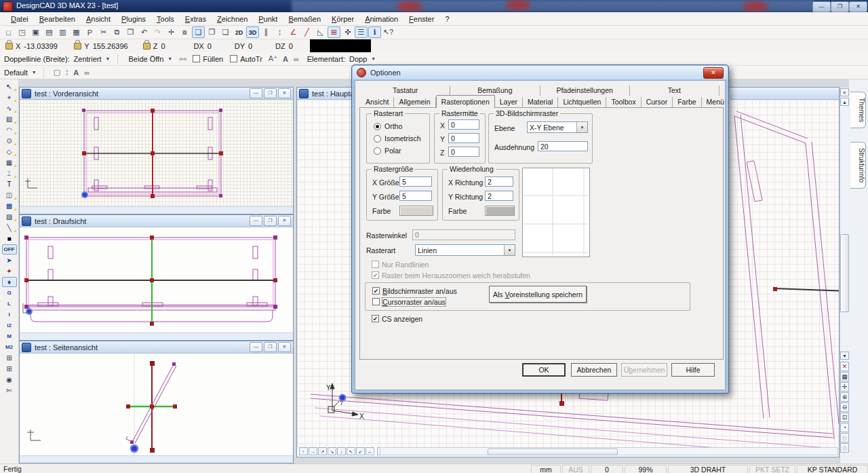  Describe the element at coordinates (9, 304) in the screenshot. I see `light-l-icon: L` at that location.